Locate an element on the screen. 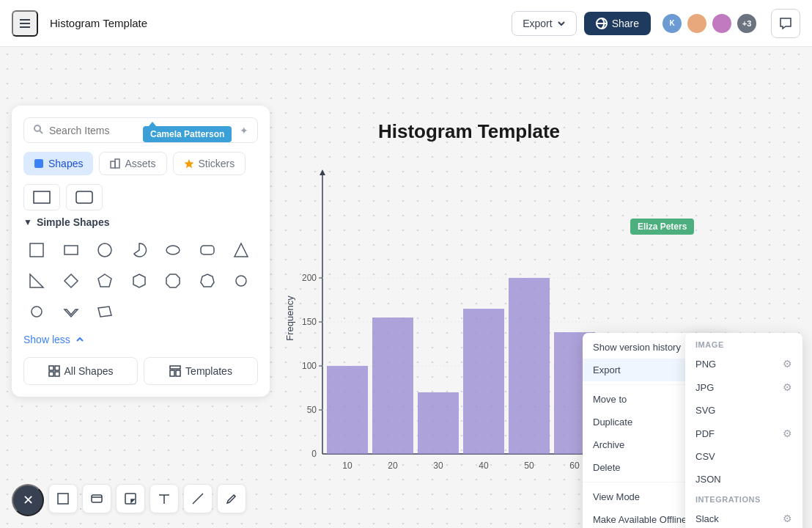 The image size is (812, 528). svg-text: 200 is located at coordinates (309, 278).